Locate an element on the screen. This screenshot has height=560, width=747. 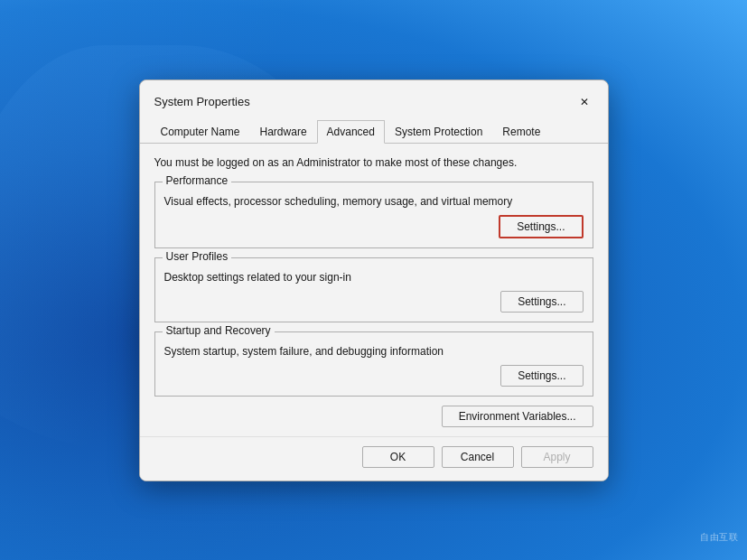
performance-label: Performance is located at coordinates (197, 181).